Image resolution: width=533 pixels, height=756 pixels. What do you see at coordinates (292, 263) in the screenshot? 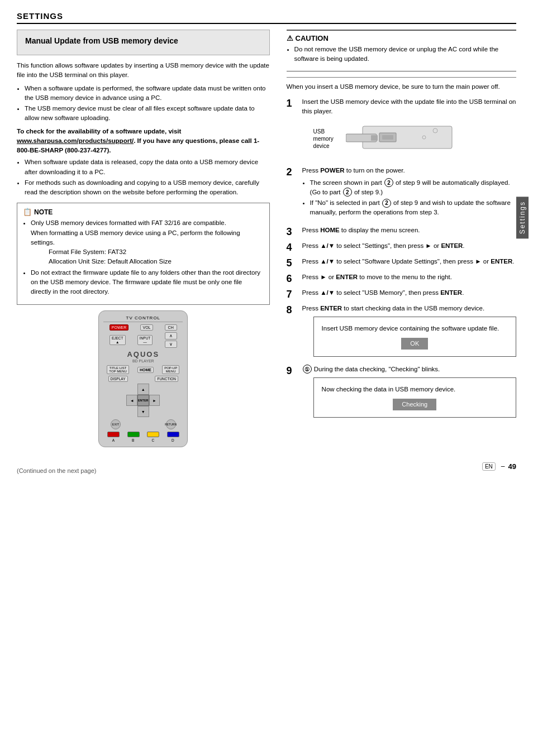
I see `step-5-number: 5` at bounding box center [292, 263].